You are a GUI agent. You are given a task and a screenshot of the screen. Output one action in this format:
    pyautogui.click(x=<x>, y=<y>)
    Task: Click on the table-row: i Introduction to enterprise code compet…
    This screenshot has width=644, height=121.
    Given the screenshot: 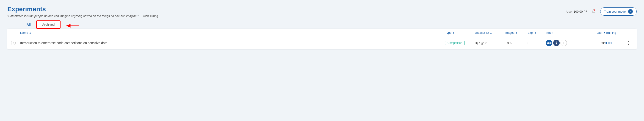 What is the action you would take?
    pyautogui.click(x=322, y=43)
    